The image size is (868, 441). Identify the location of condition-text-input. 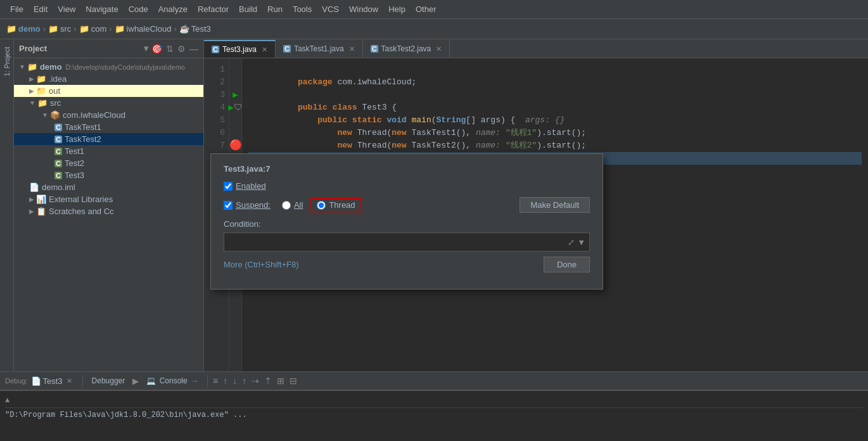
(398, 242).